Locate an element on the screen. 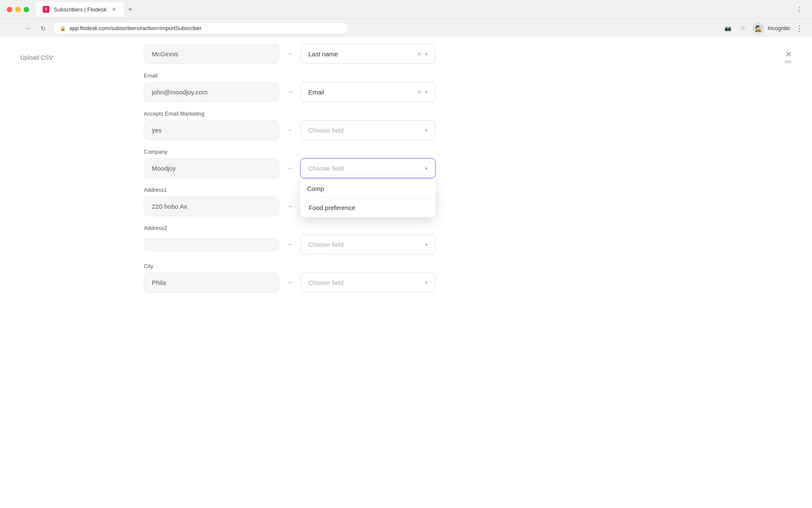 The image size is (812, 508). last-name-select-value: Last name is located at coordinates (323, 54).